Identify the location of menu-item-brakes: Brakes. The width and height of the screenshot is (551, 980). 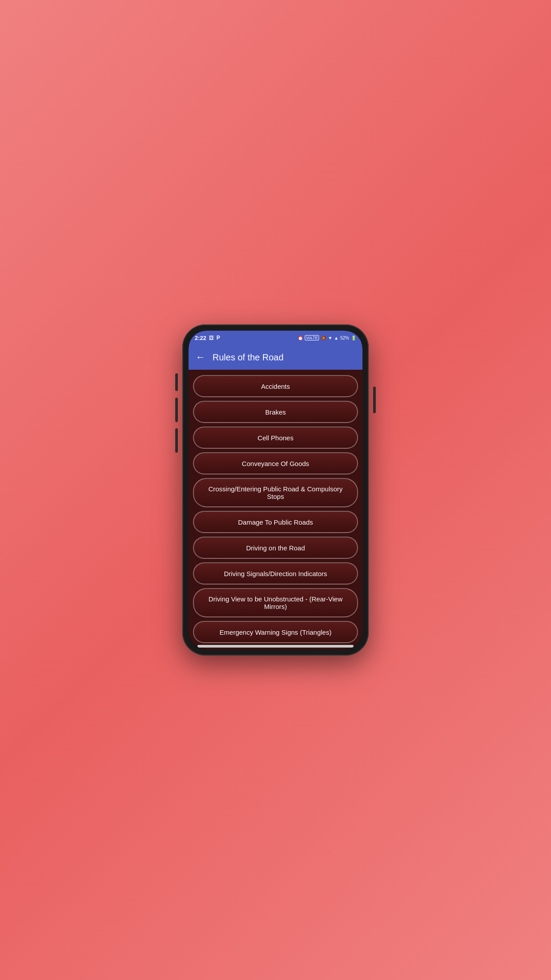
(276, 412).